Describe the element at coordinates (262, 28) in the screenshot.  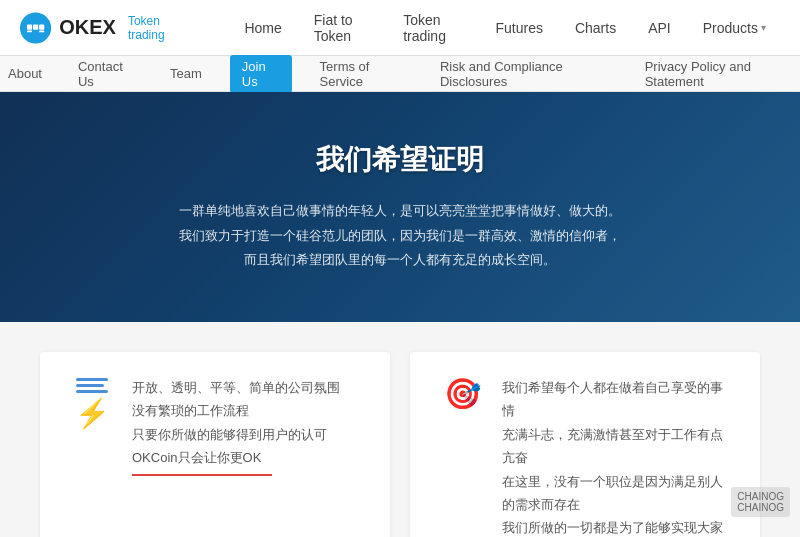
I see `nav-home: Home` at that location.